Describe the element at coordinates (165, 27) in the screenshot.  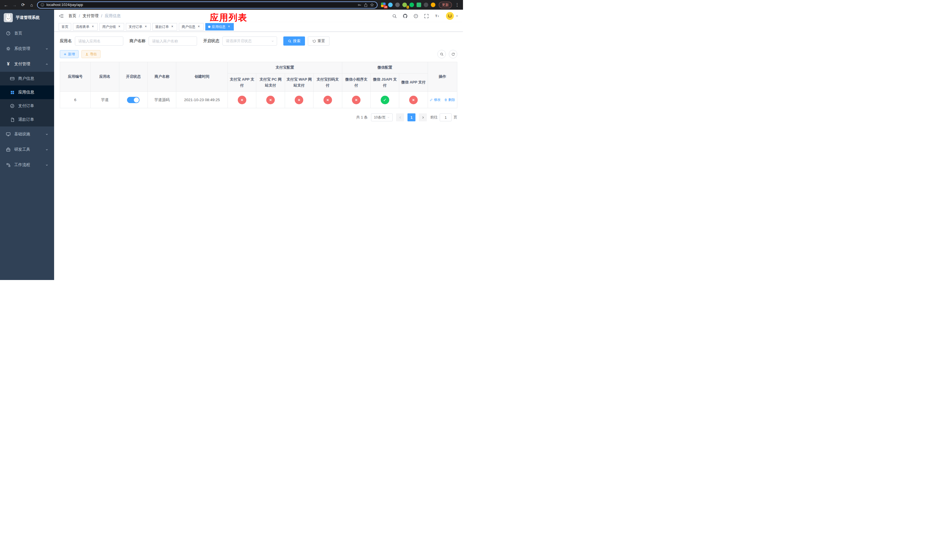
I see `tab-refund-orders: 退款订单×` at that location.